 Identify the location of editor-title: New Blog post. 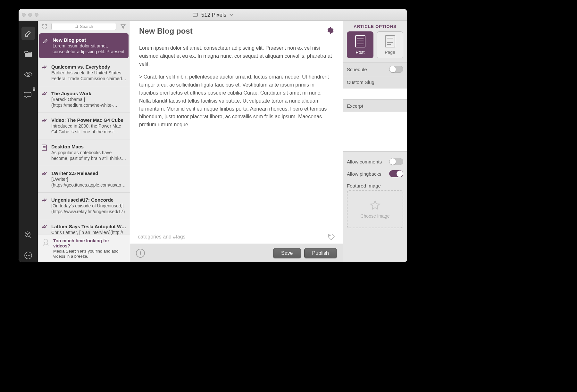
(233, 31).